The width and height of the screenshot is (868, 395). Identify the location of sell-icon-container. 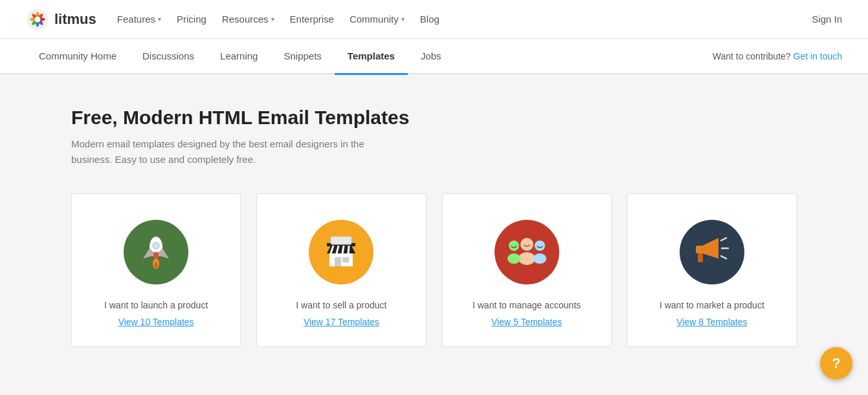
(341, 252).